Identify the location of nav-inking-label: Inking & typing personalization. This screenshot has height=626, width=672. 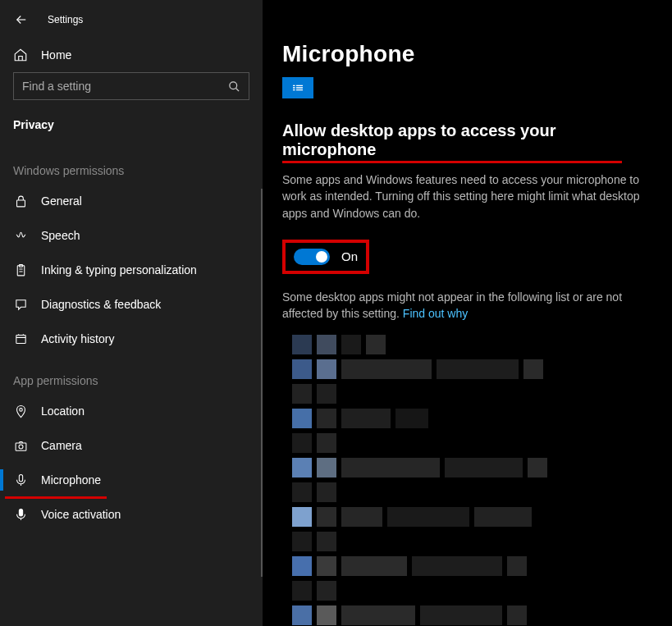
(119, 270).